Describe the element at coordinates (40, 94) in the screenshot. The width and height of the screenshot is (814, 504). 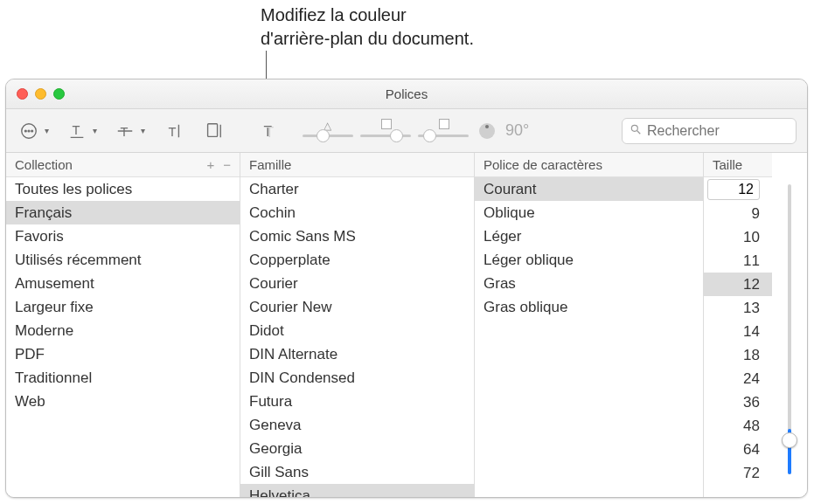
I see `minimize-button` at that location.